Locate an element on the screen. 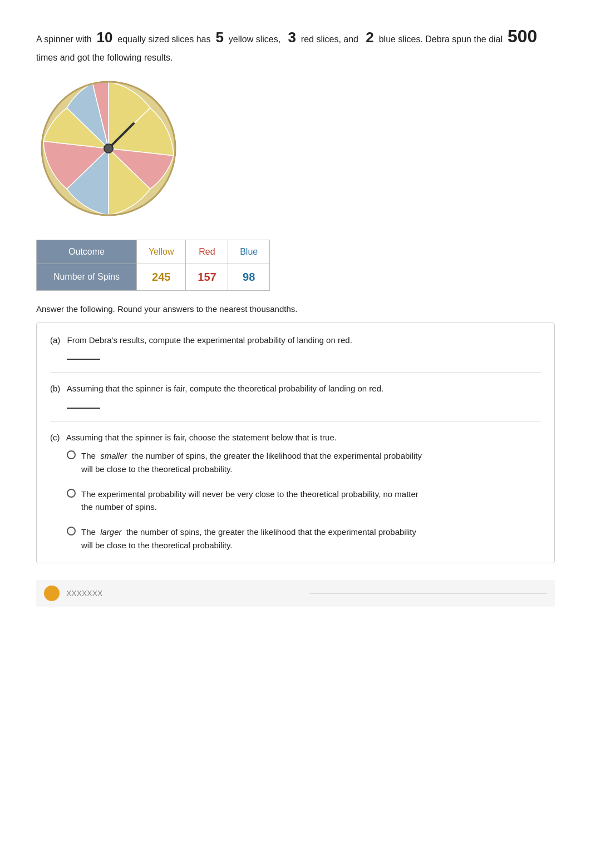 The image size is (591, 868). option-2-text: The experimental probability will never … is located at coordinates (250, 500).